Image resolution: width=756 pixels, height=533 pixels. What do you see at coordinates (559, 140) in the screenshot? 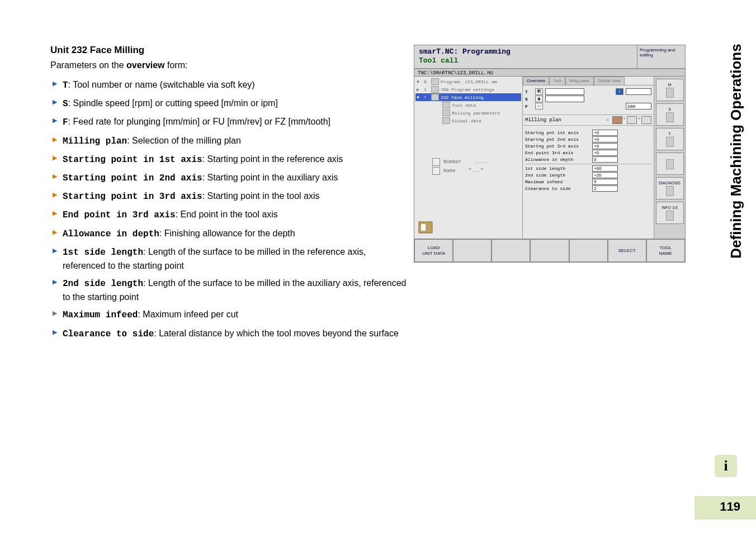
I see `form-label: Startng pnt 2nd axis` at bounding box center [559, 140].